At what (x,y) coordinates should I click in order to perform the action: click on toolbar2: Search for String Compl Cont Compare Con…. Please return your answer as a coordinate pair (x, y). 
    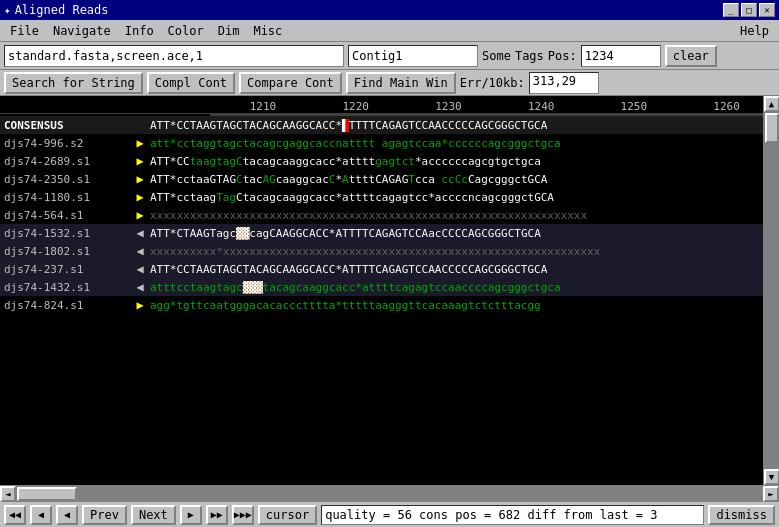
    Looking at the image, I should click on (390, 83).